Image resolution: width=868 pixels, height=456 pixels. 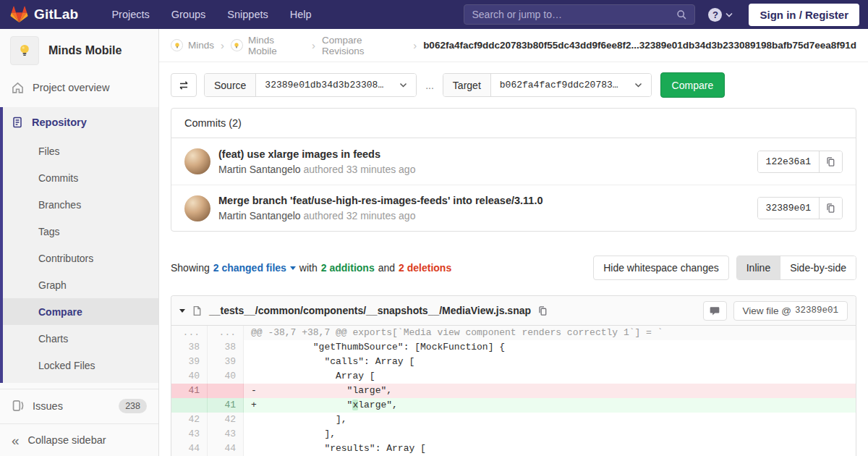 I want to click on sidebar-item-project-overview: Project overview, so click(x=80, y=88).